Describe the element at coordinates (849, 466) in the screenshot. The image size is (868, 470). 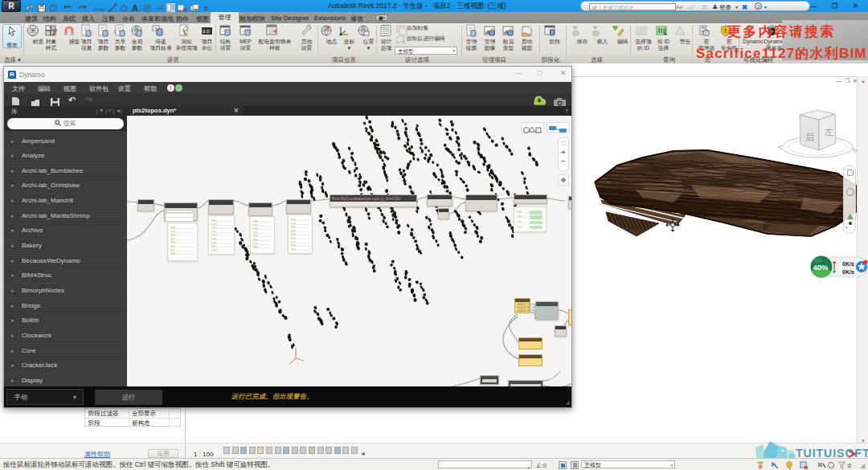
I see `svg-text: :0` at that location.